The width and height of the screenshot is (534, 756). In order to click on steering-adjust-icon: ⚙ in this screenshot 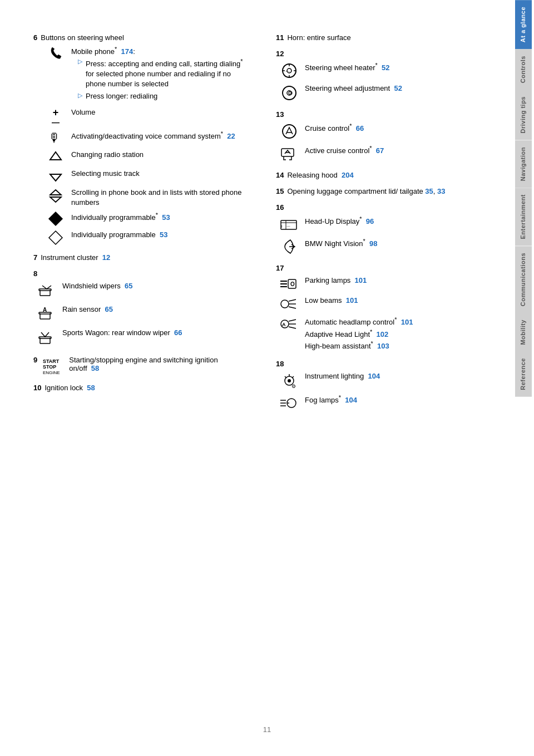, I will do `click(289, 93)`.